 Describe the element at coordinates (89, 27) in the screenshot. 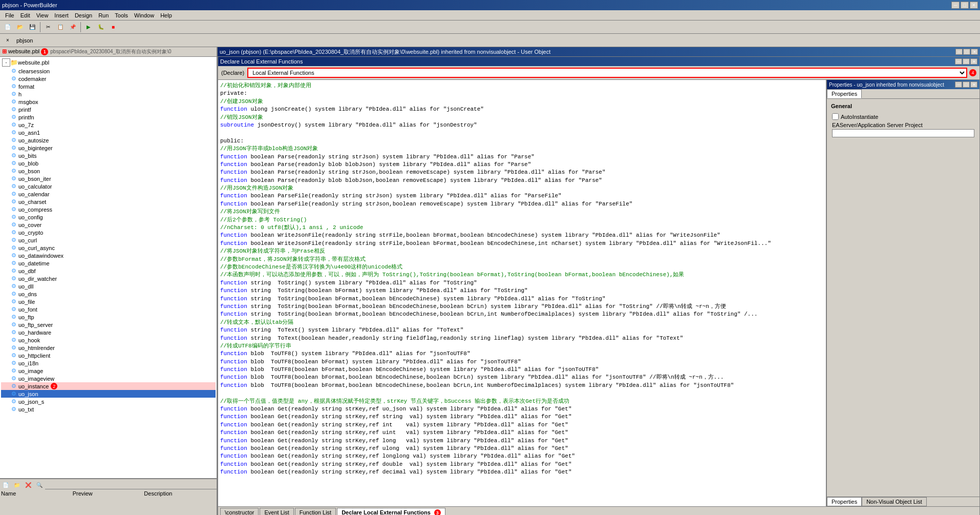

I see `run-button: ▶` at that location.